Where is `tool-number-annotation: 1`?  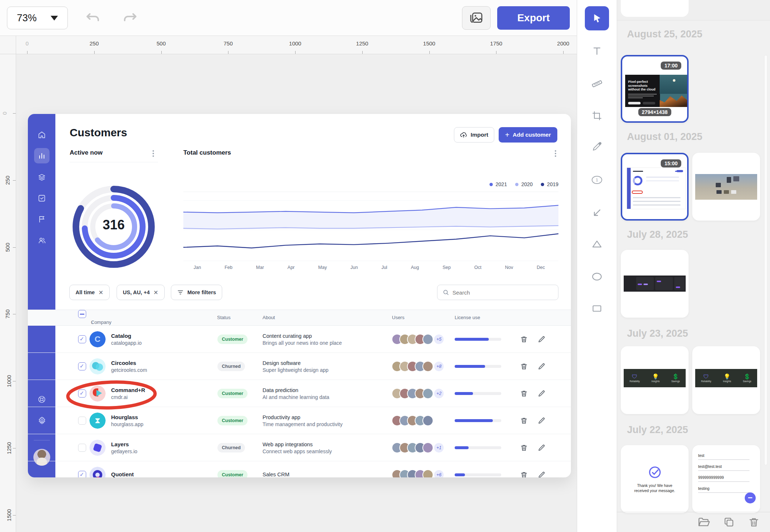 tool-number-annotation: 1 is located at coordinates (597, 180).